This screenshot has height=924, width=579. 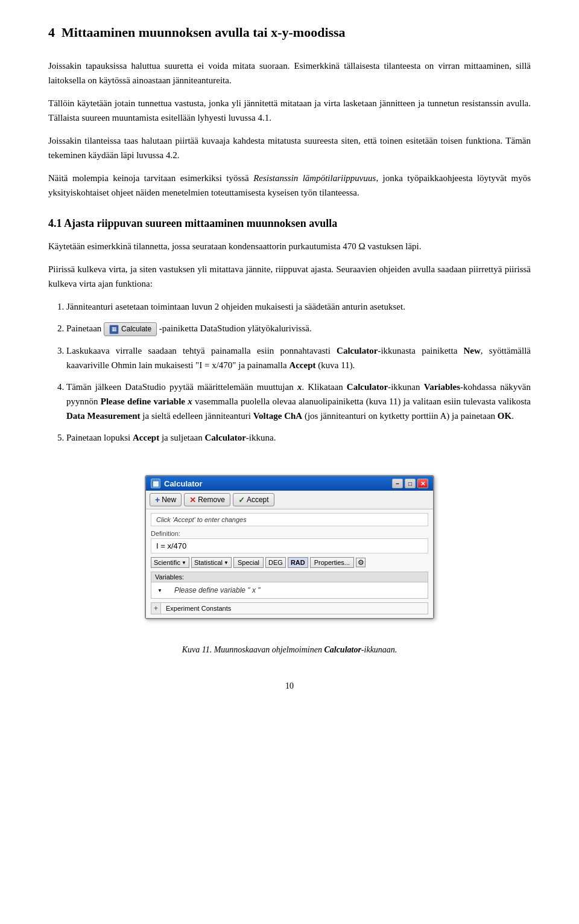 I want to click on page-number: 10, so click(x=290, y=686).